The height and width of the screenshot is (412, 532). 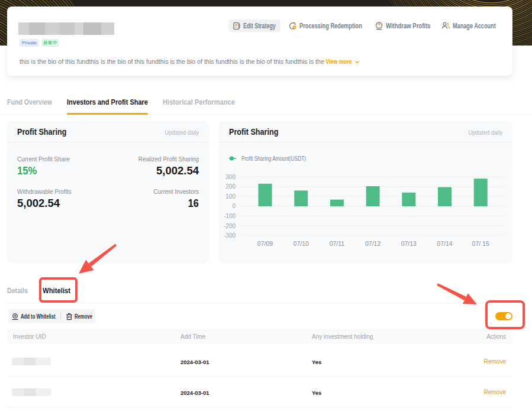 What do you see at coordinates (444, 244) in the screenshot?
I see `svg-text: 07/14` at bounding box center [444, 244].